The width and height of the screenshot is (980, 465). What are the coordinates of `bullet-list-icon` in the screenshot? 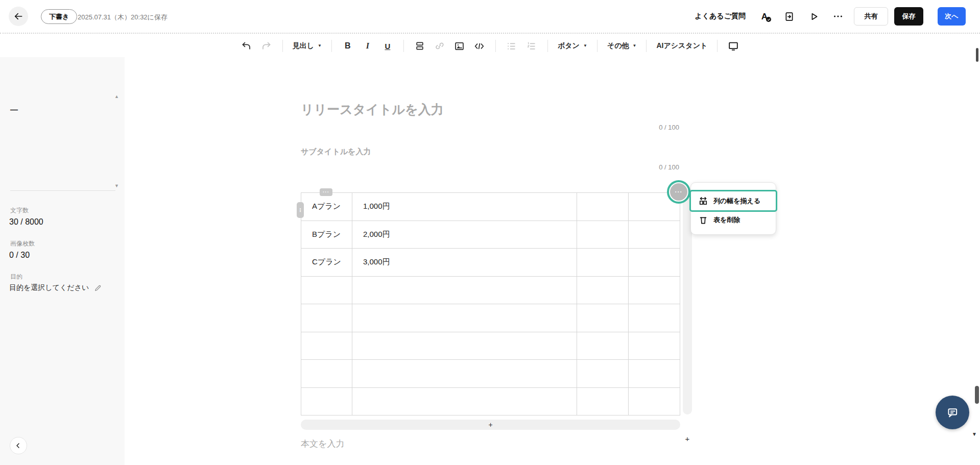 It's located at (512, 46).